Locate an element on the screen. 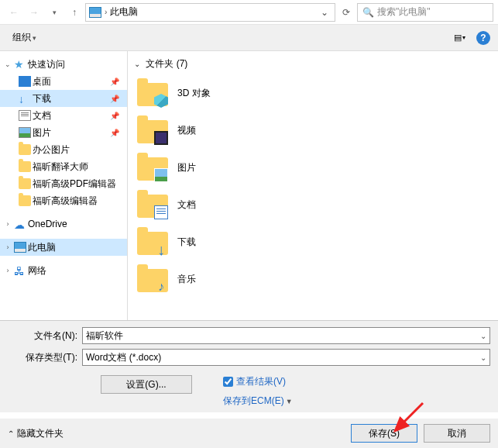 Image resolution: width=498 pixels, height=448 pixels. refresh-button: ⟳ is located at coordinates (346, 12).